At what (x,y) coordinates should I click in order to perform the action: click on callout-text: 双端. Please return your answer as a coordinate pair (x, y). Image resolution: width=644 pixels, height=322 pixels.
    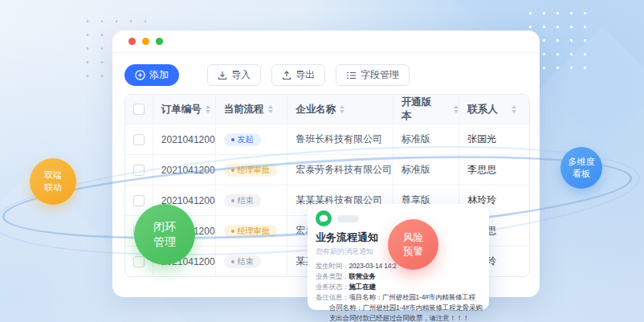
    Looking at the image, I should click on (53, 175).